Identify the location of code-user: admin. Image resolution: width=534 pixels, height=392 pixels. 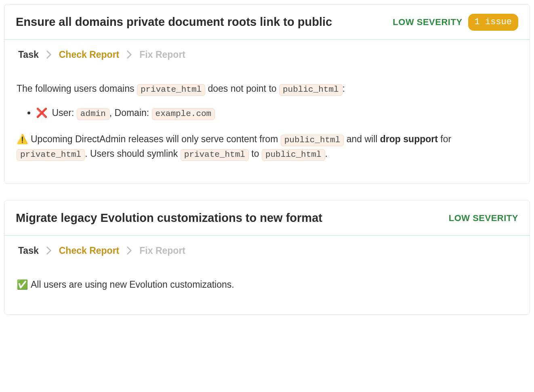
(93, 114).